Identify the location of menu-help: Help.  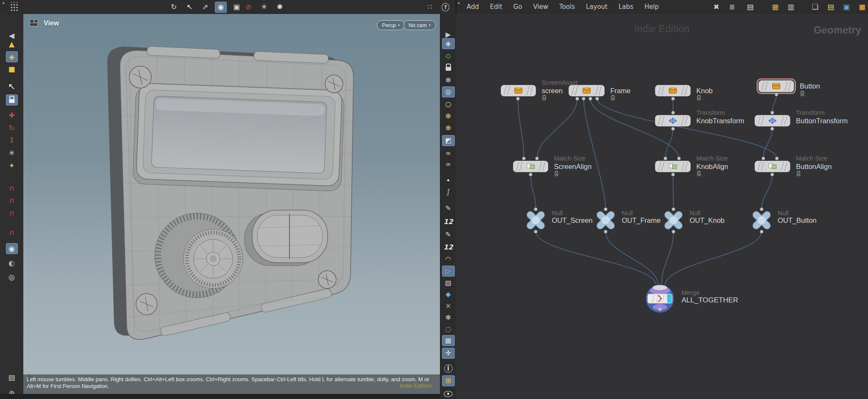
(651, 7).